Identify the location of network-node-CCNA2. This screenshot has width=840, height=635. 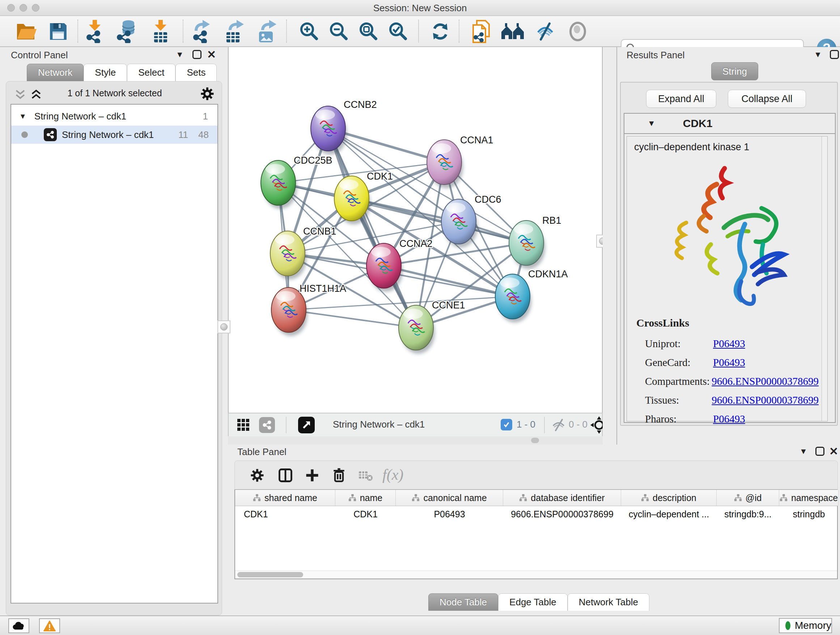
(384, 268).